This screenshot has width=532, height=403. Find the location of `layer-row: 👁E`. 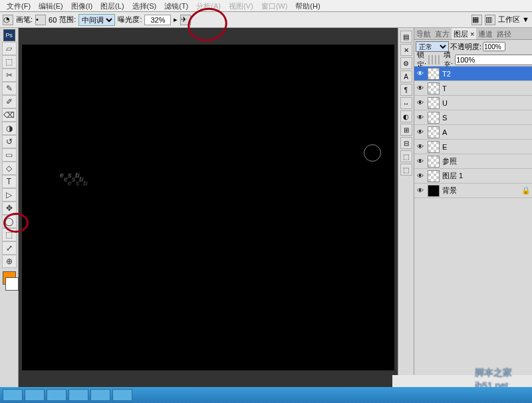

layer-row: 👁E is located at coordinates (473, 147).